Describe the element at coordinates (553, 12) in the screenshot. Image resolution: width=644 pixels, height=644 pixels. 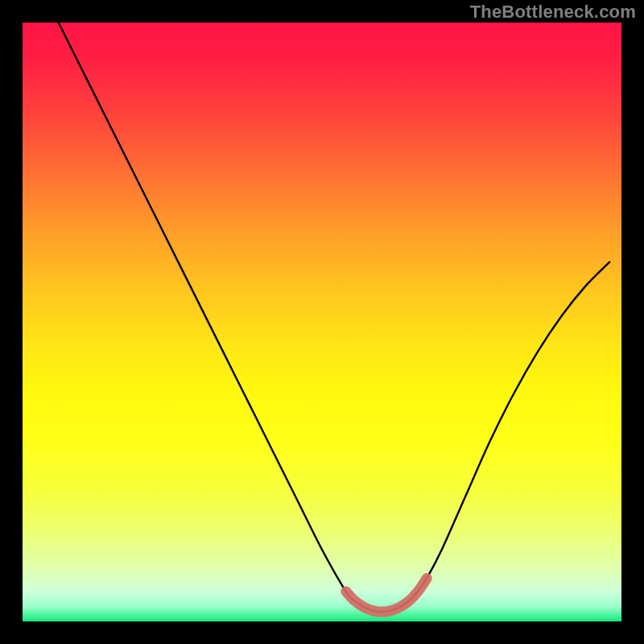
I see `watermark-text: TheBottleneck.com` at that location.